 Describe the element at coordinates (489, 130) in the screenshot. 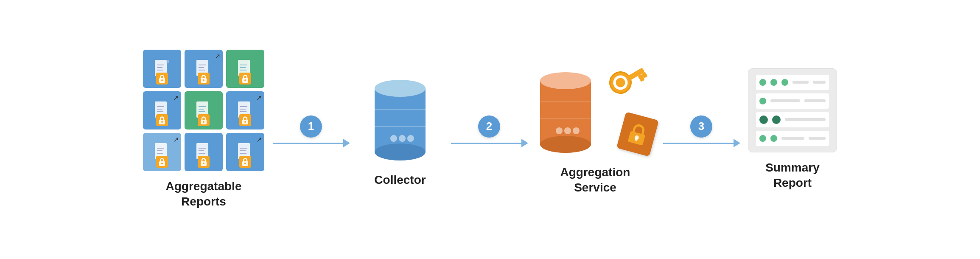

I see `arrow-2: 2` at that location.